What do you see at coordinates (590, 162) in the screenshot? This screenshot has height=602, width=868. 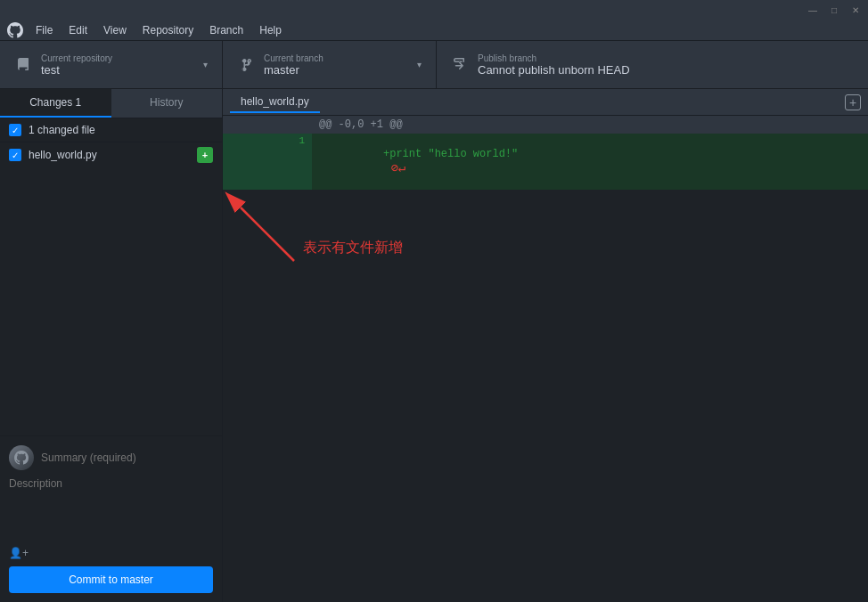 I see `diff-line-text: +print "hello world!" ⊘↵` at bounding box center [590, 162].